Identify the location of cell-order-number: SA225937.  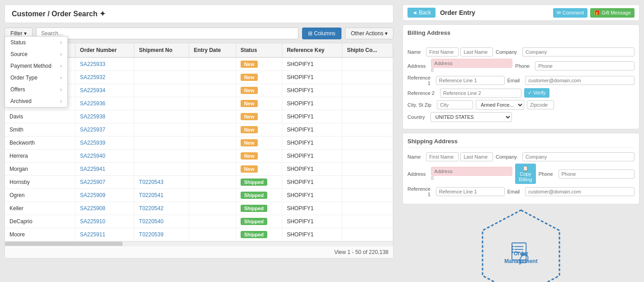
(104, 130).